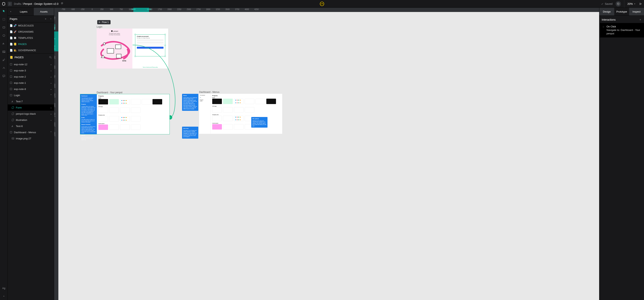 This screenshot has width=644, height=300. I want to click on layer-row: AText-6, so click(31, 126).